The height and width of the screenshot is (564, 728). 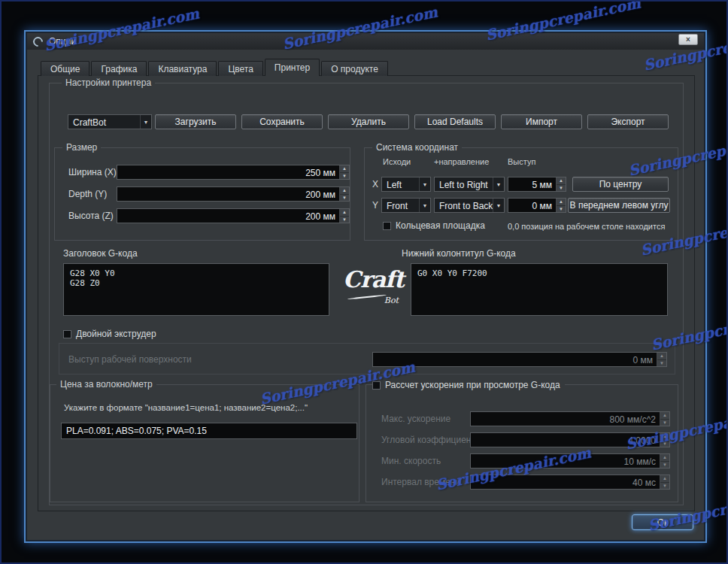 I want to click on printer-profile-dropdown: CraftBot, so click(x=110, y=122).